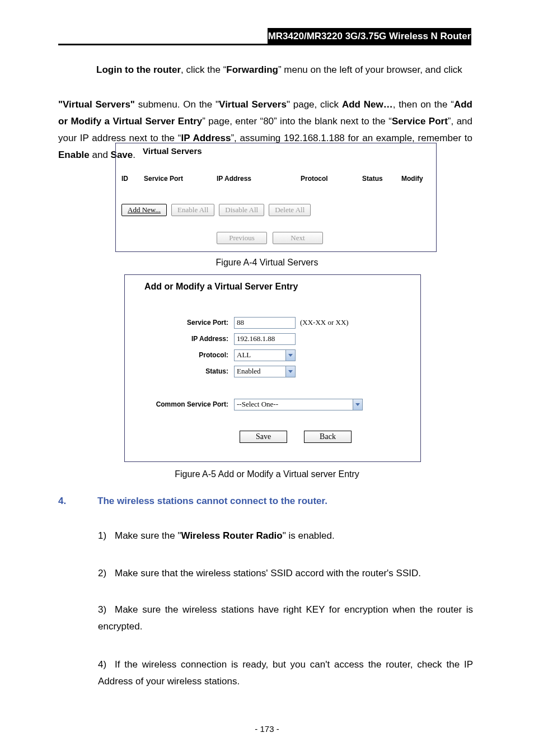 The width and height of the screenshot is (534, 756). Describe the element at coordinates (265, 339) in the screenshot. I see `ip-address-input: 192.168.1.88` at that location.